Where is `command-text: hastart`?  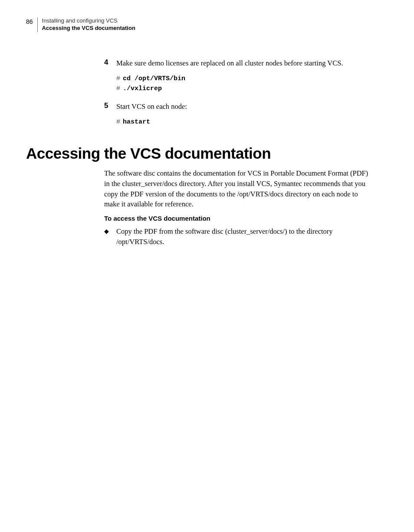 command-text: hastart is located at coordinates (136, 122).